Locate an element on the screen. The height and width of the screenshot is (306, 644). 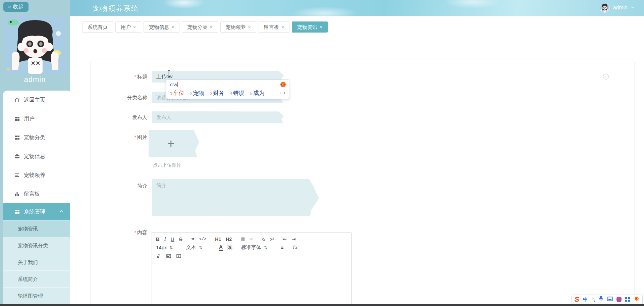
ime-candidates: 1车位 2宠物 3财务 4错误 5成为 is located at coordinates (220, 93).